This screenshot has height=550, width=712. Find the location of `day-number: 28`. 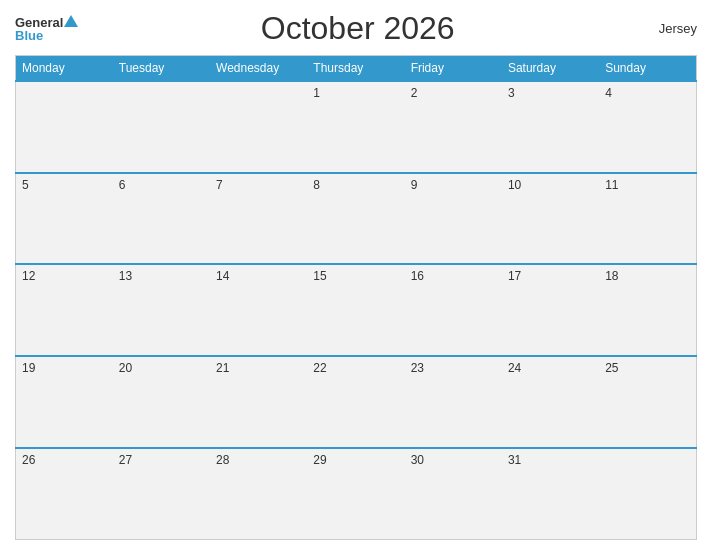

day-number: 28 is located at coordinates (222, 460).